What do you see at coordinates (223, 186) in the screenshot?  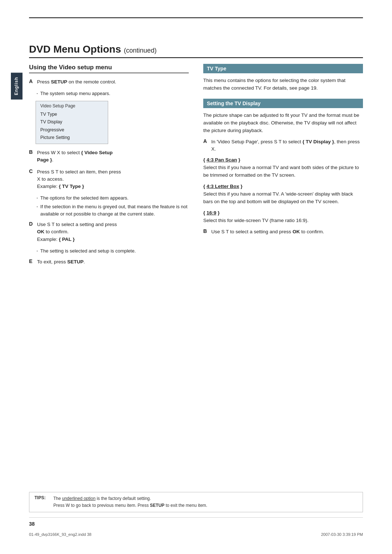 I see `opt-letter-box-underline: 4:3 Letter Box` at bounding box center [223, 186].